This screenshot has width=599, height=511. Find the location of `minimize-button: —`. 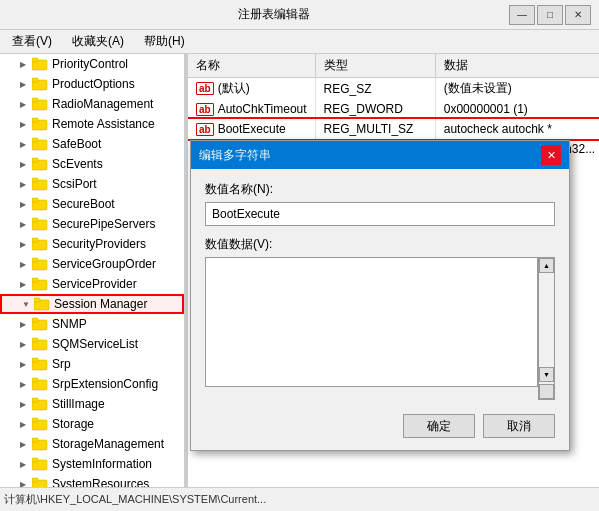

minimize-button: — is located at coordinates (522, 15).